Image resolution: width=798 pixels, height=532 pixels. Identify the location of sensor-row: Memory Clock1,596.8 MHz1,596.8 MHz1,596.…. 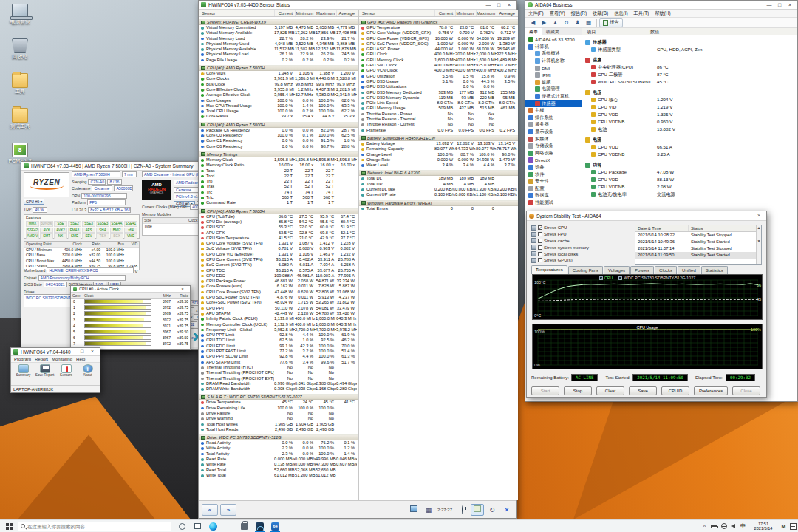
(279, 160).